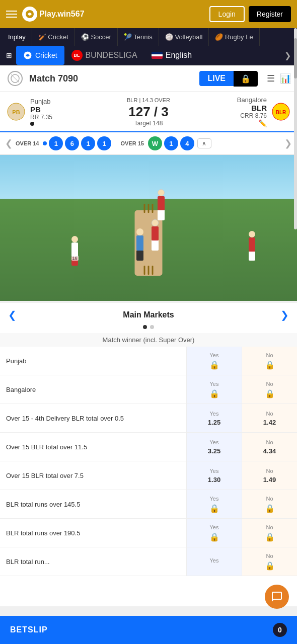  What do you see at coordinates (179, 55) in the screenshot?
I see `english-label: English` at bounding box center [179, 55].